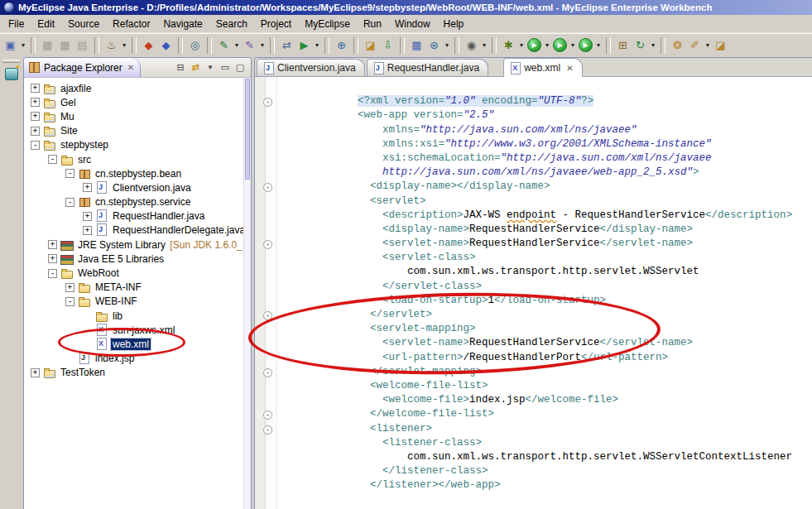  I want to click on debug-dropdown: ▾, so click(521, 46).